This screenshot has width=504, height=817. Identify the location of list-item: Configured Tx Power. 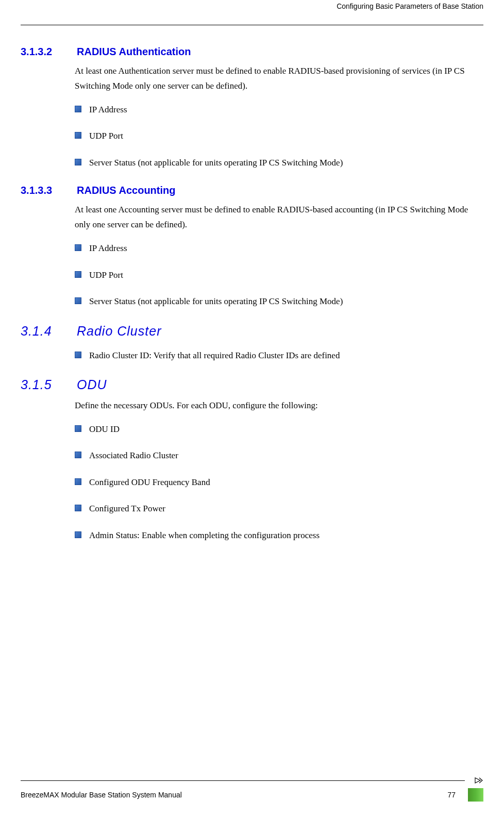
(279, 509).